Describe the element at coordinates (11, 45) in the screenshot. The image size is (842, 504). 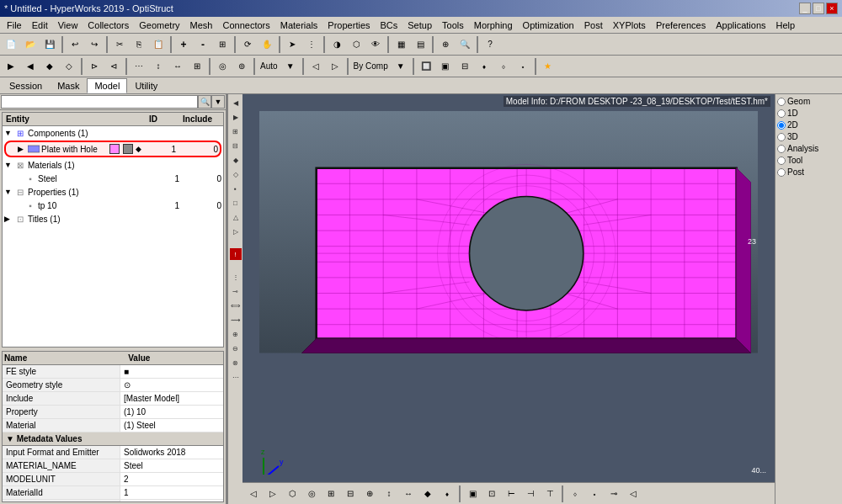
I see `new-button: 📄` at that location.